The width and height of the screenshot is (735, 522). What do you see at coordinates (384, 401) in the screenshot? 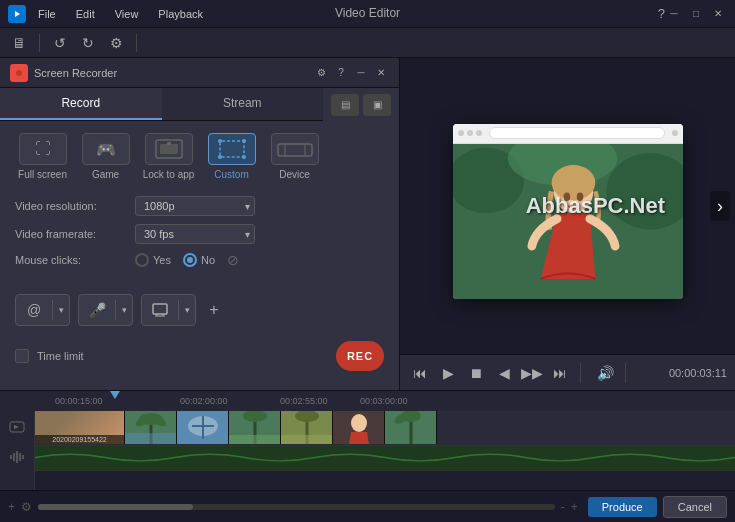
I see `ruler-mark-4: 00:03:00:00` at bounding box center [384, 401].